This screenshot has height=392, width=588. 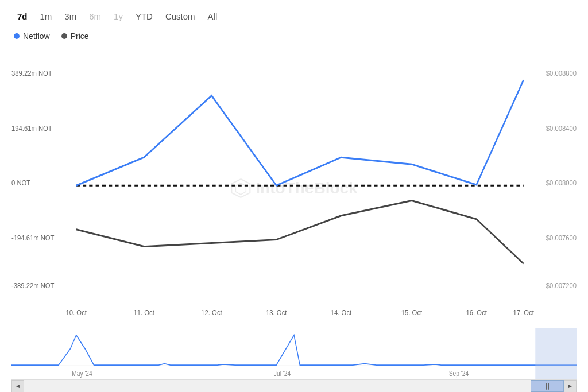 What do you see at coordinates (95, 16) in the screenshot?
I see `time-btn-6m: 6m` at bounding box center [95, 16].